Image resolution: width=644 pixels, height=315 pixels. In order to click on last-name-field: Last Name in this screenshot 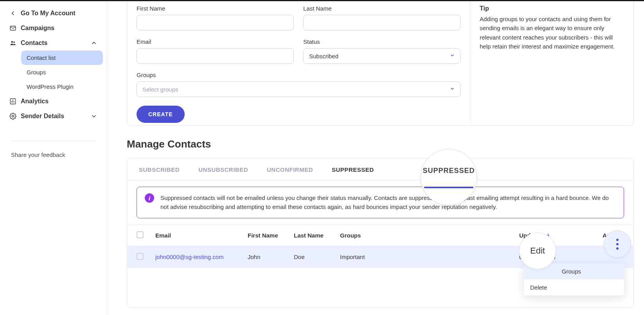, I will do `click(382, 18)`.